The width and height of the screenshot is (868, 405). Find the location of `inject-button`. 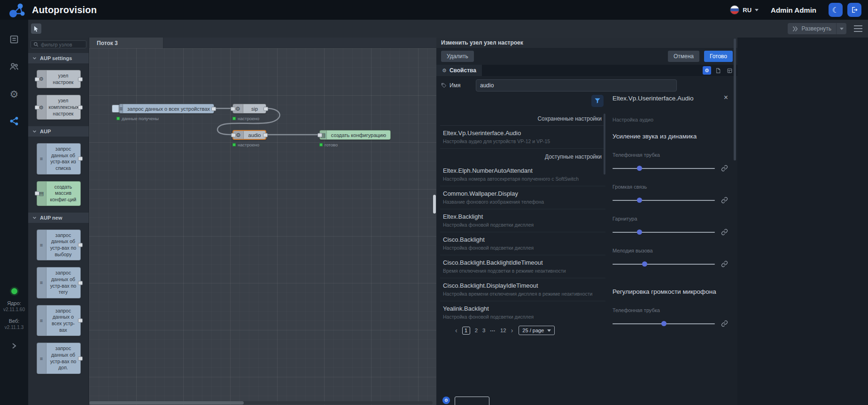

inject-button is located at coordinates (116, 109).